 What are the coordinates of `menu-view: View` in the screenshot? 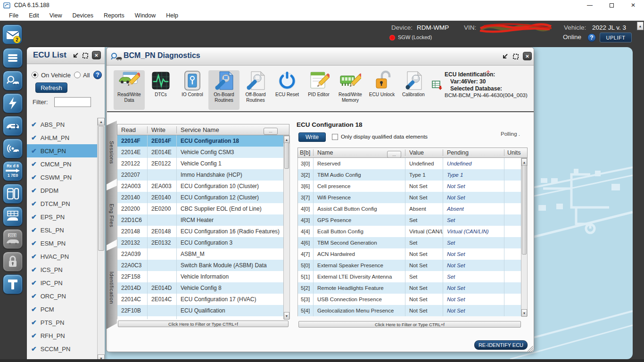 It's located at (56, 16).